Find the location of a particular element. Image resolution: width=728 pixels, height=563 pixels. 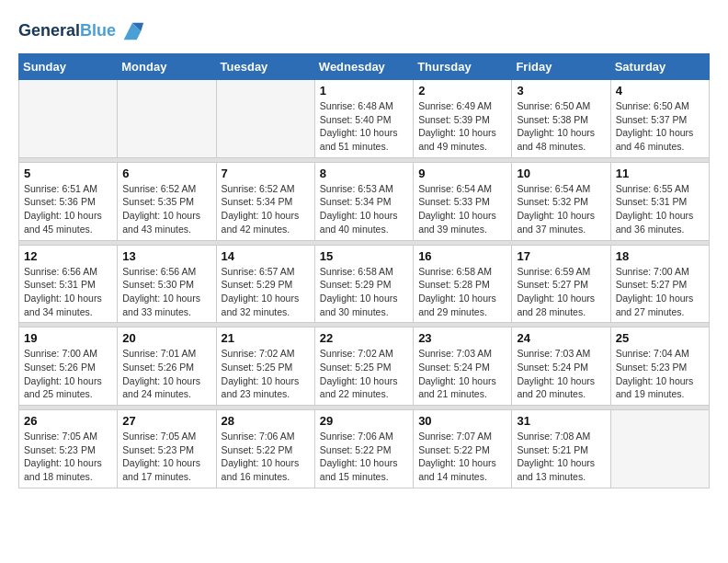

day-info: Sunrise: 7:04 AM Sunset: 5:23 PM Dayligh… is located at coordinates (660, 373).